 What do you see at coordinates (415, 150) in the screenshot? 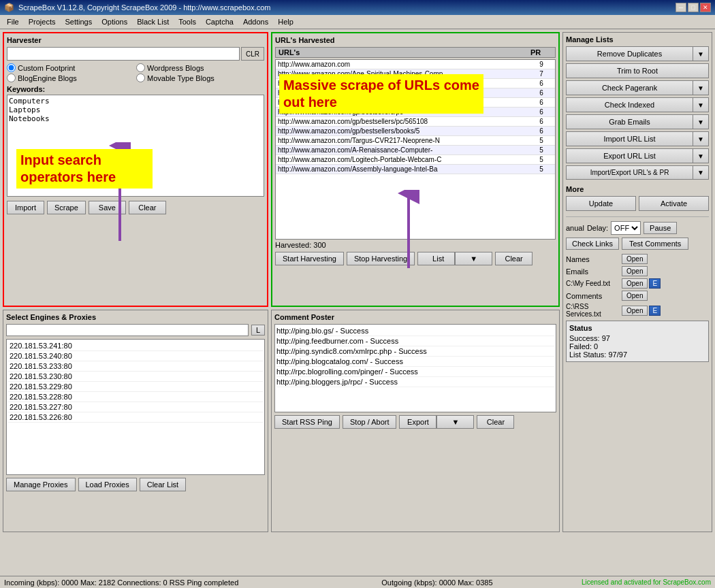
I see `urls-list: http://www.amazon.com9http://www.amazon.…` at bounding box center [415, 150].